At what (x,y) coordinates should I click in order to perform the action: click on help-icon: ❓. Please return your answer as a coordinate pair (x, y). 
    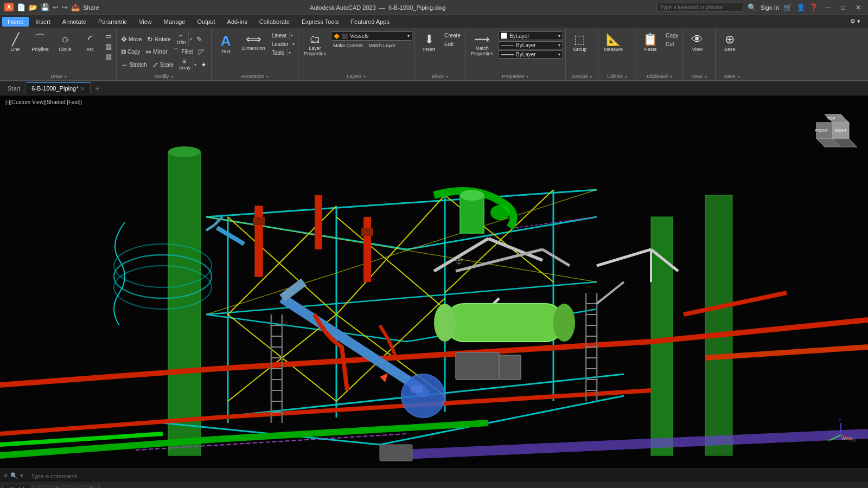
    Looking at the image, I should click on (814, 8).